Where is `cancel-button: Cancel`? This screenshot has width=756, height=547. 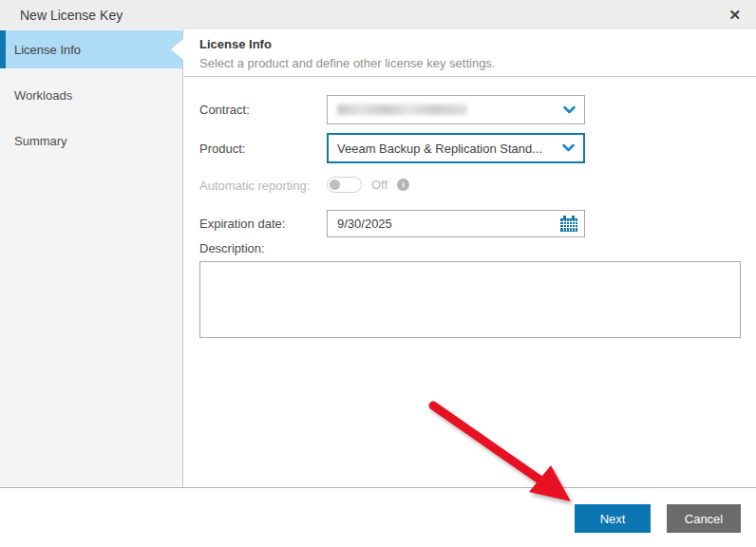
cancel-button: Cancel is located at coordinates (704, 519).